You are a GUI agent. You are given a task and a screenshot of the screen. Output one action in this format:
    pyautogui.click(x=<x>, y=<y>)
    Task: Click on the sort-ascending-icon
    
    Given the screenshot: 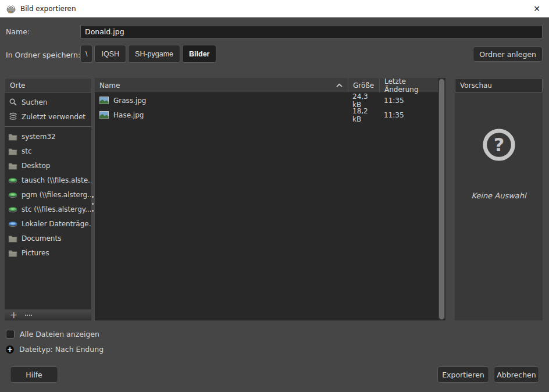 What is the action you would take?
    pyautogui.click(x=340, y=85)
    